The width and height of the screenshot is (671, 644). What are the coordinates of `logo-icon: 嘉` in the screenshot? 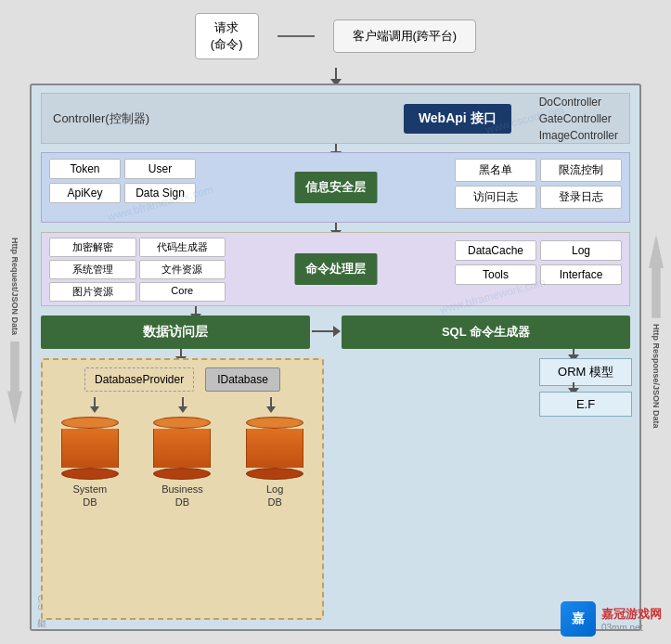 It's located at (578, 619).